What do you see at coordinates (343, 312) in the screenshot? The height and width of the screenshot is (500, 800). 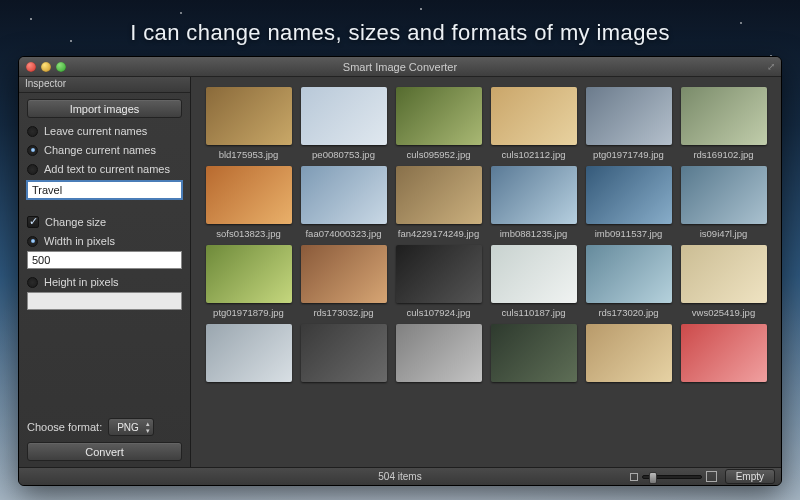 I see `thumbnail-filename: rds173032.jpg` at bounding box center [343, 312].